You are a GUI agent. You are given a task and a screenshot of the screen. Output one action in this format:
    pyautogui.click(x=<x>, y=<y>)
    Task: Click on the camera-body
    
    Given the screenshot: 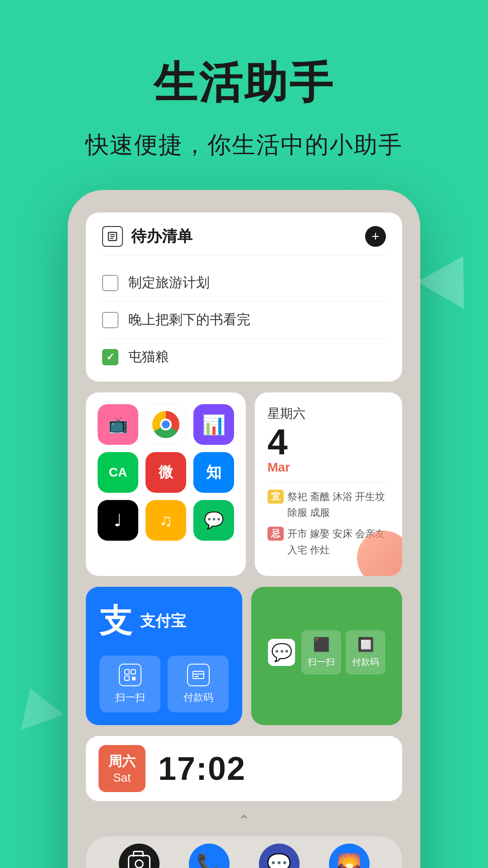 What is the action you would take?
    pyautogui.click(x=139, y=862)
    